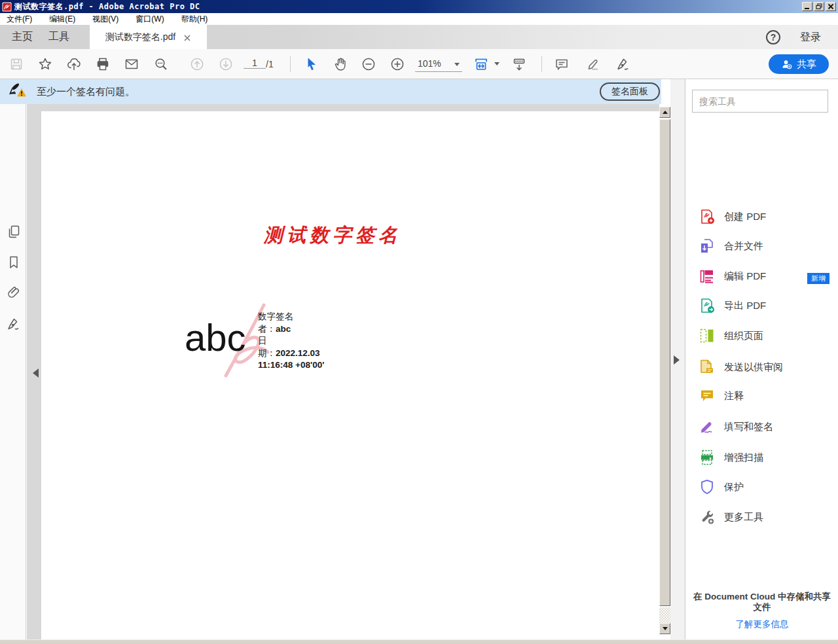 The image size is (838, 644). Describe the element at coordinates (665, 615) in the screenshot. I see `scrollbar-track` at that location.